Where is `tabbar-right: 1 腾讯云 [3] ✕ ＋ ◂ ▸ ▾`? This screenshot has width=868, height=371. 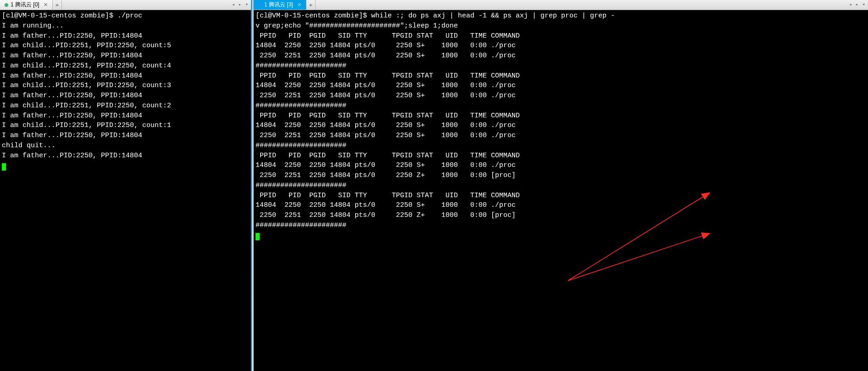 tabbar-right: 1 腾讯云 [3] ✕ ＋ ◂ ▸ ▾ is located at coordinates (561, 5).